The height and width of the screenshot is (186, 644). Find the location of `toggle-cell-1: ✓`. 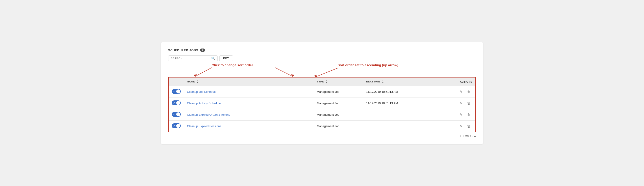

toggle-cell-1: ✓ is located at coordinates (176, 103).